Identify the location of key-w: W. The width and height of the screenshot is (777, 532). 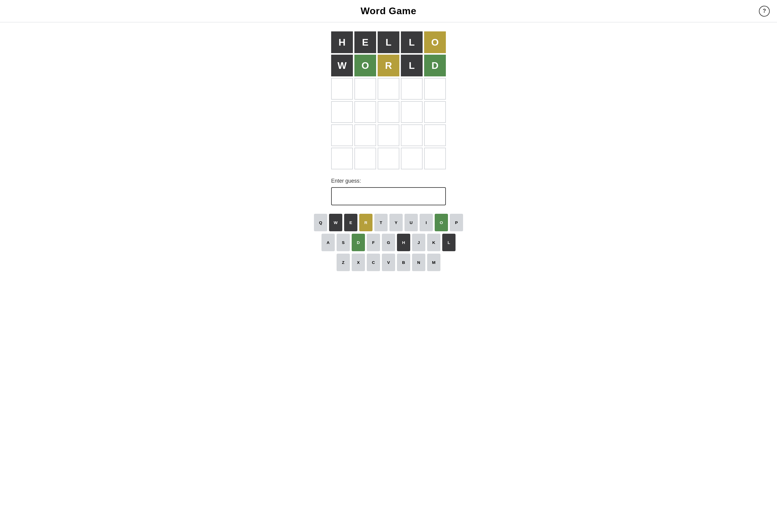
(336, 223).